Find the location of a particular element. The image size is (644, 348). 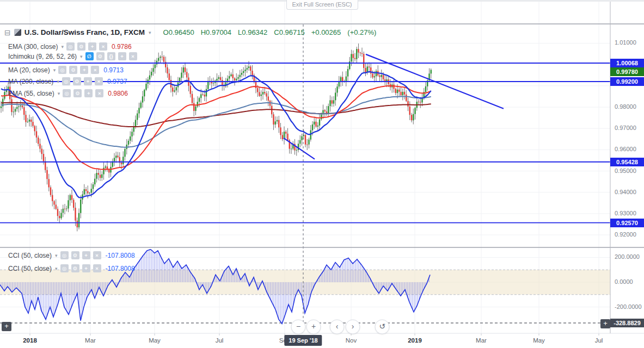

add-alert-right-button: + is located at coordinates (605, 324).